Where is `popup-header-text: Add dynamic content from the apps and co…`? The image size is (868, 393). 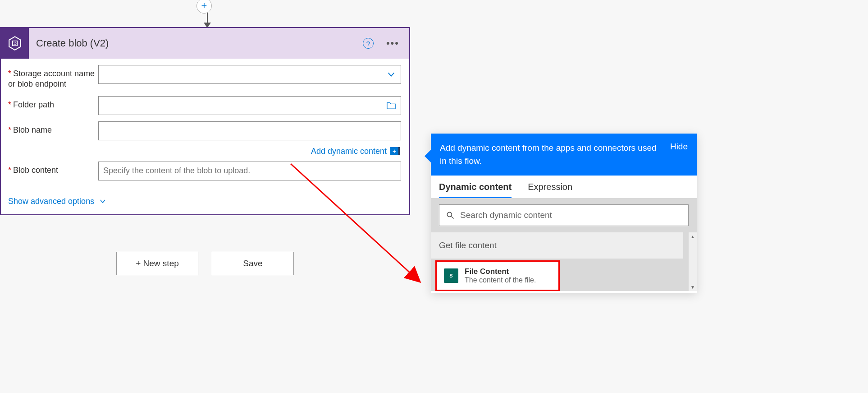
popup-header-text: Add dynamic content from the apps and co… is located at coordinates (551, 154).